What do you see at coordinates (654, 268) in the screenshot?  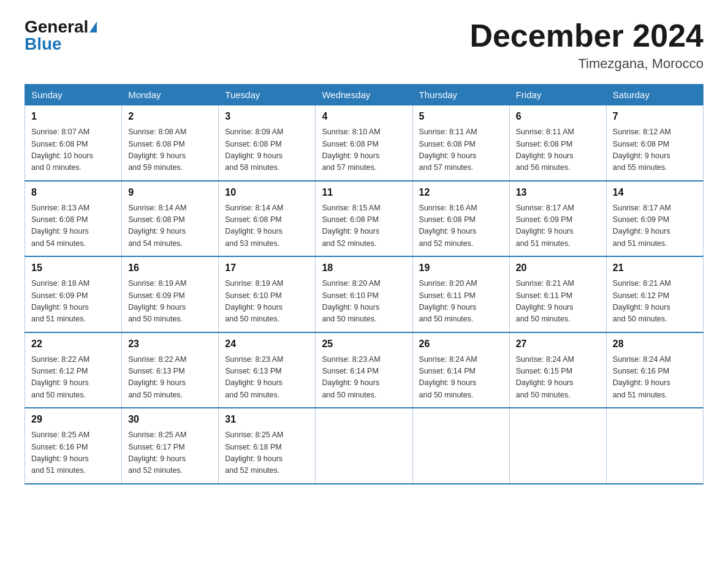 I see `day-number: 21` at bounding box center [654, 268].